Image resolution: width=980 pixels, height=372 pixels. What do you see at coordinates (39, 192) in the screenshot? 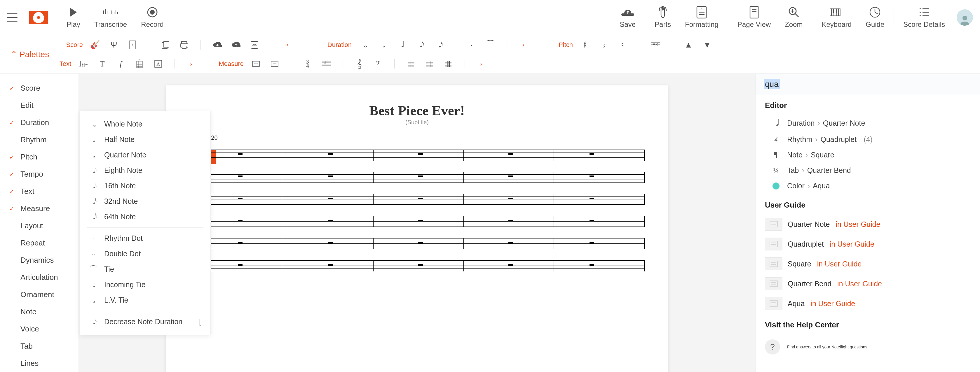
I see `sidebar-item-text: ✓Text` at bounding box center [39, 192].